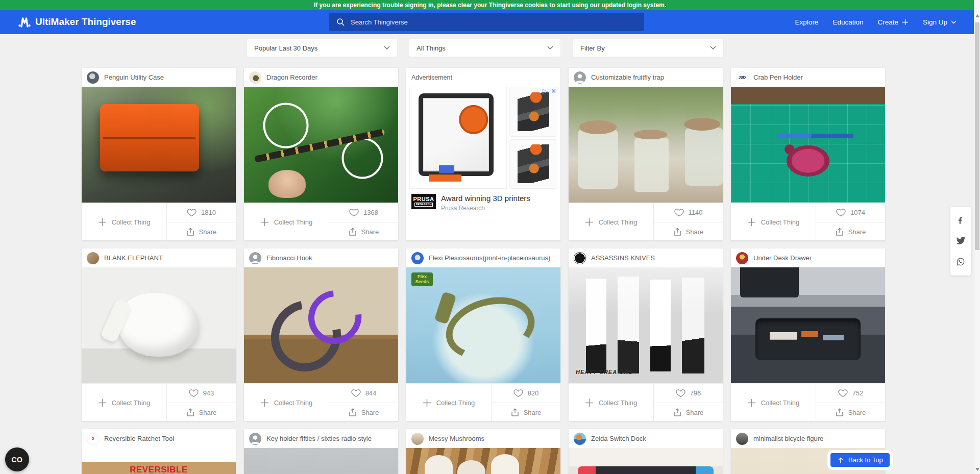  Describe the element at coordinates (848, 22) in the screenshot. I see `nav-education: Education` at that location.